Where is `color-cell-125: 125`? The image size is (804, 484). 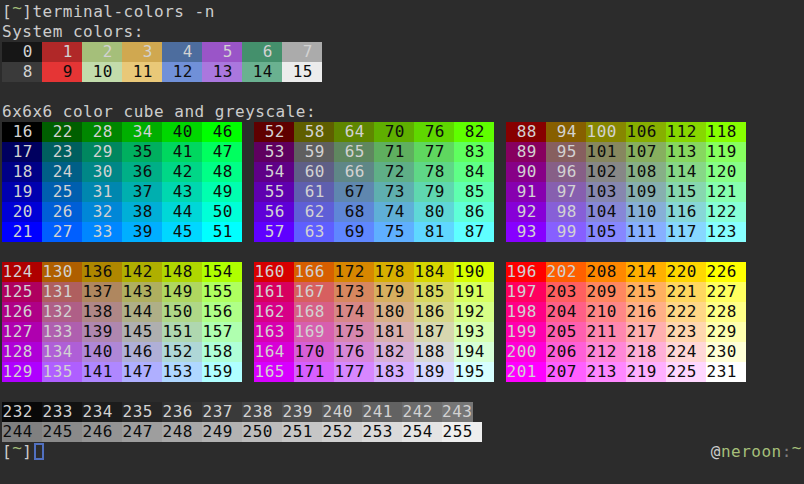 color-cell-125: 125 is located at coordinates (22, 292).